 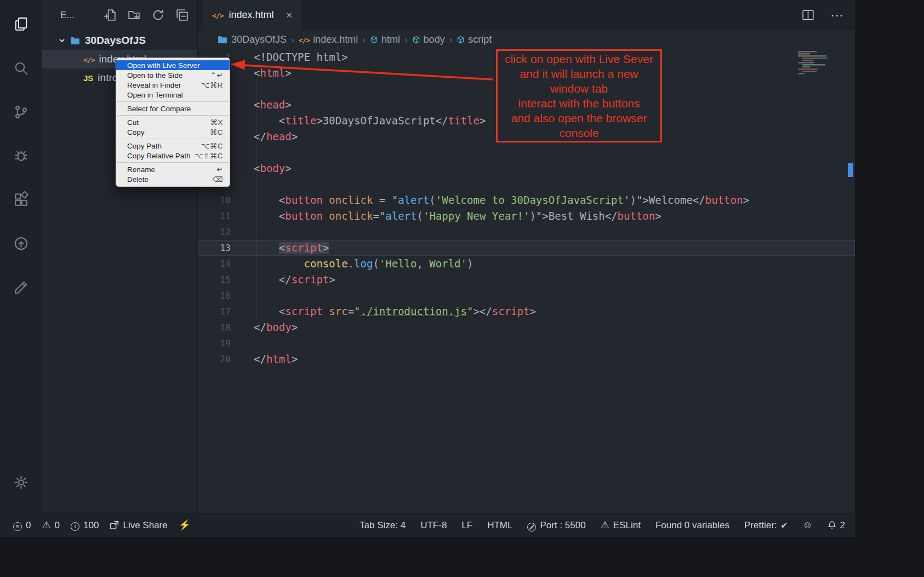 I want to click on code-line: 11 <button onclick="alert('Happy New Yea…, so click(x=526, y=216).